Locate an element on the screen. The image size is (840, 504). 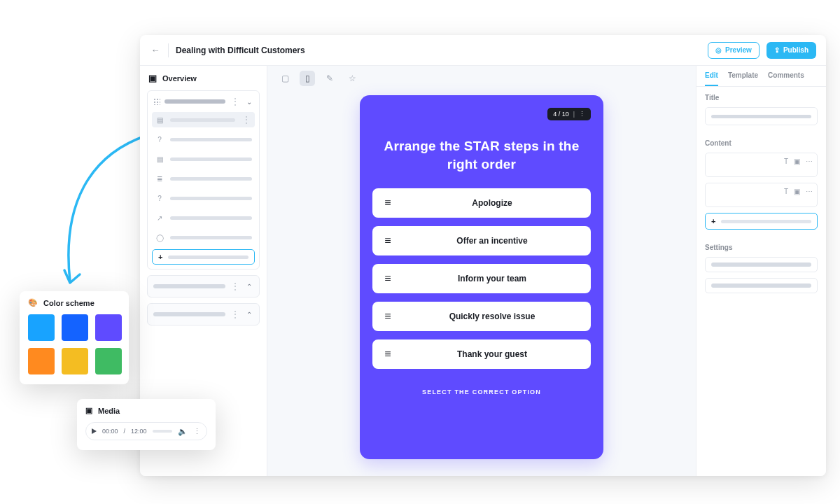
audio-track is located at coordinates (162, 431).